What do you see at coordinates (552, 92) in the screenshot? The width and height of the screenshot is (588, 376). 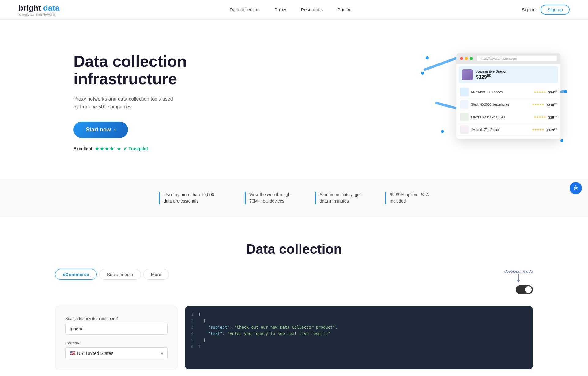 I see `product-price-1: $9449` at bounding box center [552, 92].